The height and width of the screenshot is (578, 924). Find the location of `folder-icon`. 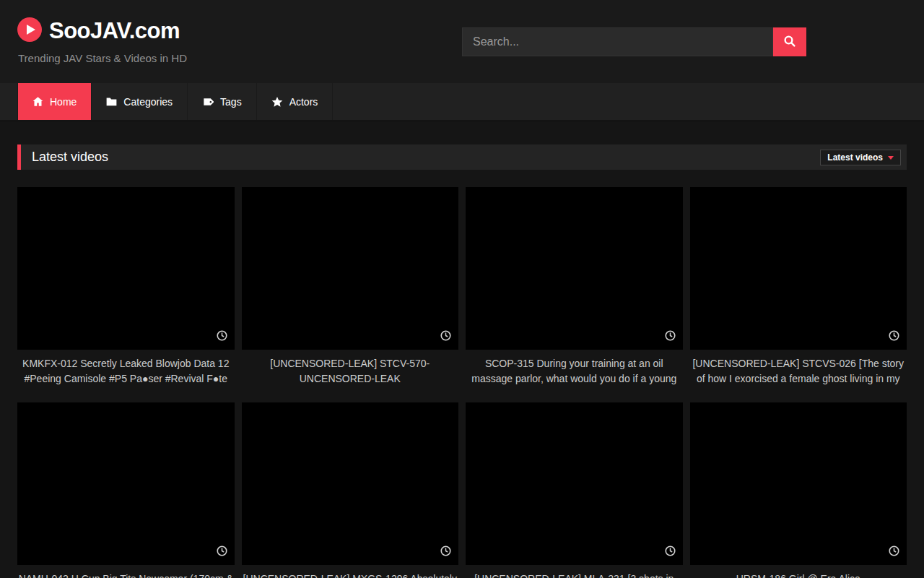

folder-icon is located at coordinates (111, 101).